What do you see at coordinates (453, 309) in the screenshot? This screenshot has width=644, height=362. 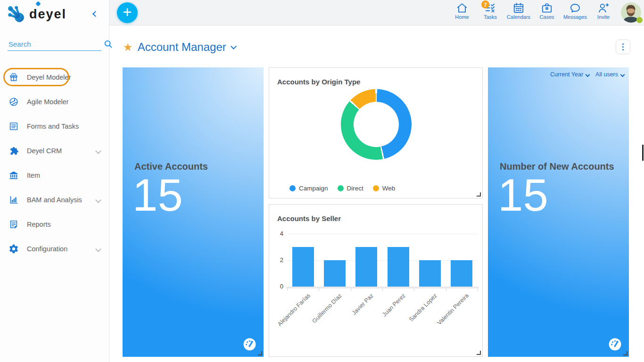 I see `x-axis-category-label: Valentin Pereira` at bounding box center [453, 309].